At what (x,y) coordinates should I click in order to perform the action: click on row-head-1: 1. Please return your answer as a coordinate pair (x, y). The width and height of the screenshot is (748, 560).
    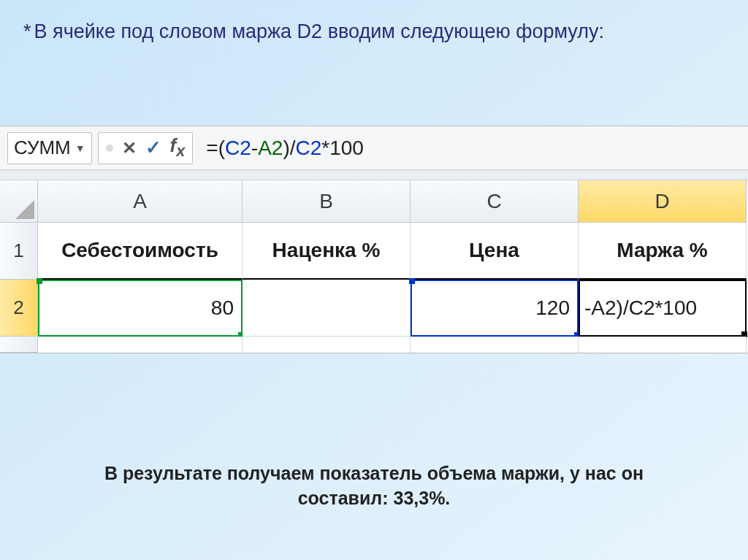
    Looking at the image, I should click on (19, 251).